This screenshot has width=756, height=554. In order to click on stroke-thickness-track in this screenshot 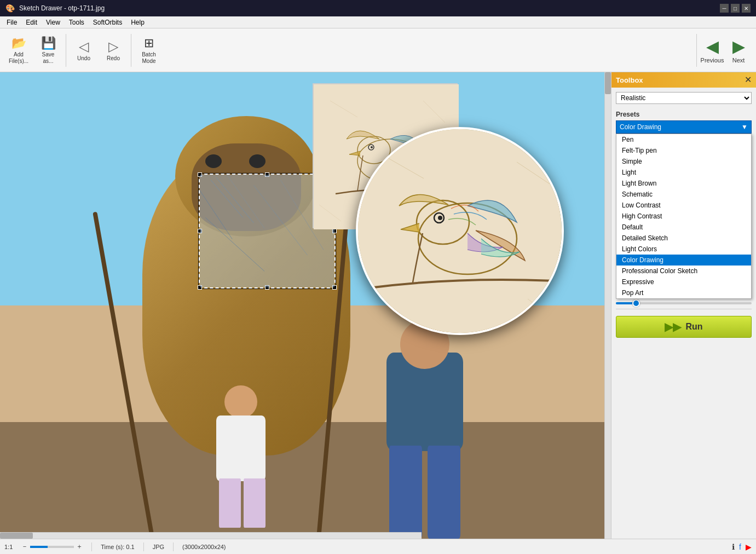, I will do `click(684, 303)`.